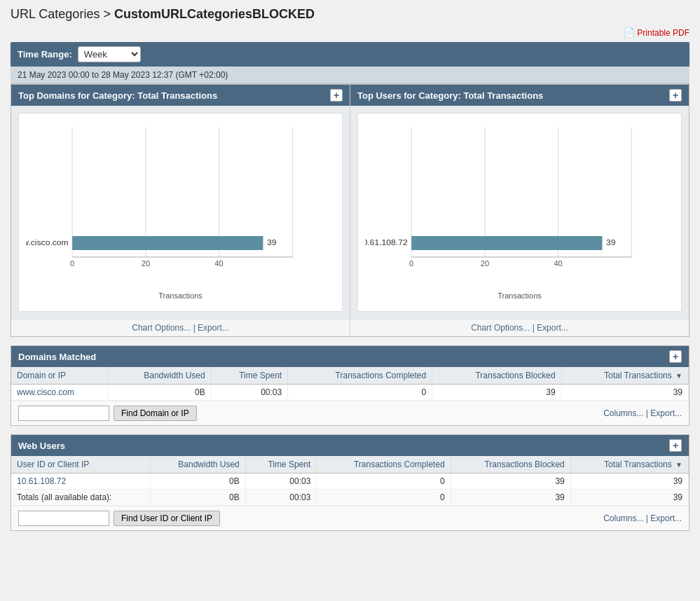 The height and width of the screenshot is (601, 700). I want to click on tx-blocked-cell: 39, so click(497, 392).